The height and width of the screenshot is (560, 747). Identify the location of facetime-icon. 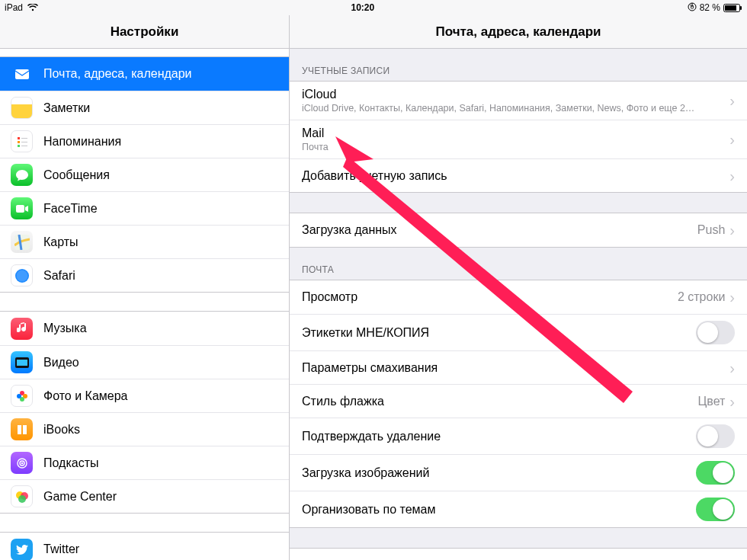
(21, 209).